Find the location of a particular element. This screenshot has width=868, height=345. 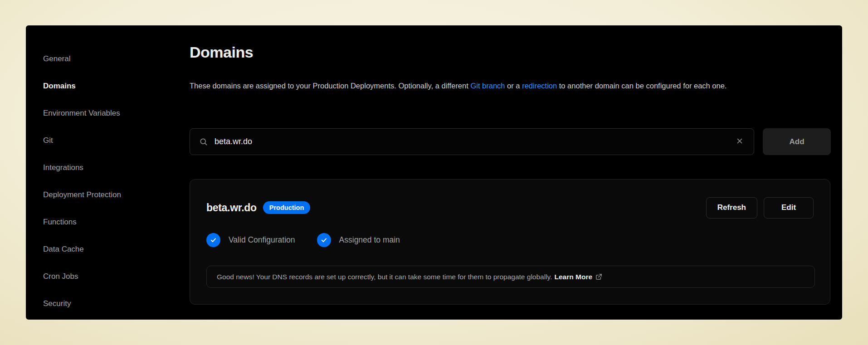

valid-configuration-status: Valid Configuration is located at coordinates (251, 240).